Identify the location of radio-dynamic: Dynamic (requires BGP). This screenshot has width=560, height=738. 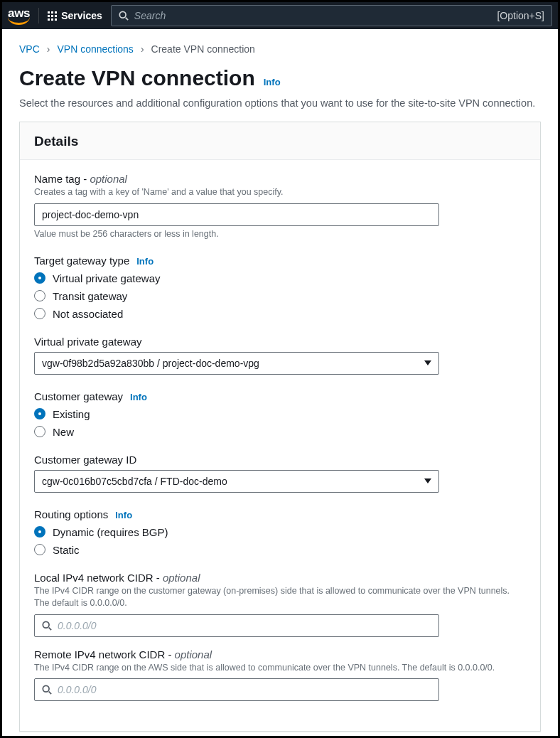
(280, 532).